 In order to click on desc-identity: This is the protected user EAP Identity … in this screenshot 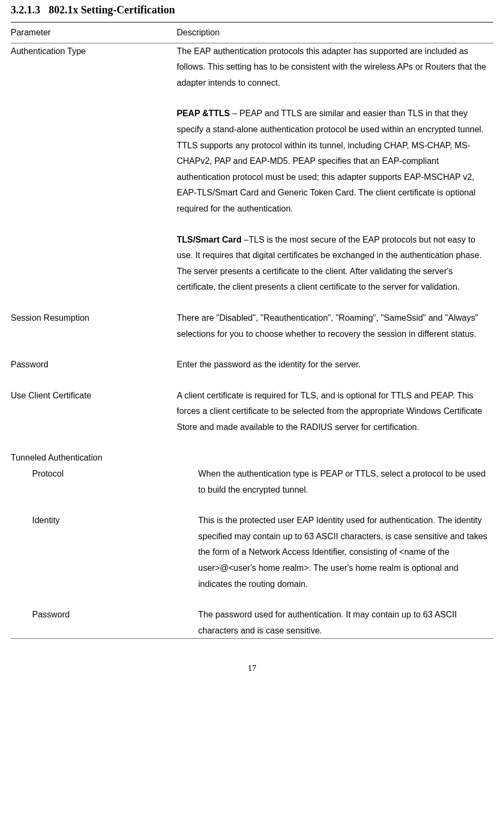, I will do `click(346, 552)`.